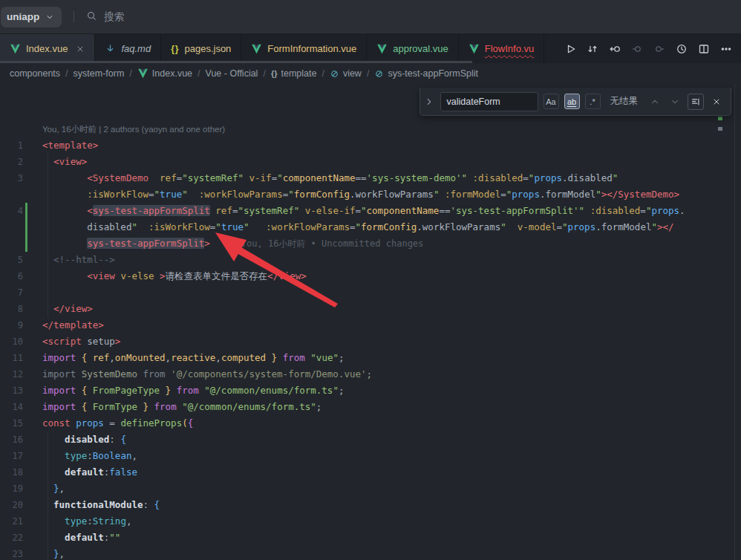 The image size is (741, 560). What do you see at coordinates (370, 309) in the screenshot?
I see `code-row: 8 </view>` at bounding box center [370, 309].